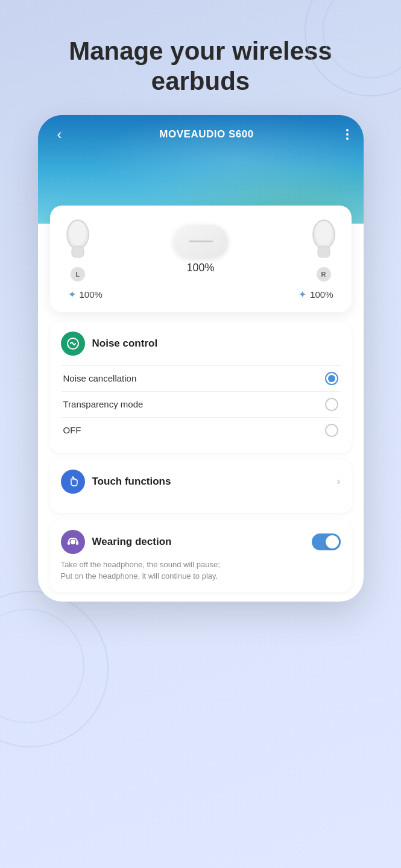  Describe the element at coordinates (201, 542) in the screenshot. I see `wearing-detection-header: Wearing dection` at that location.